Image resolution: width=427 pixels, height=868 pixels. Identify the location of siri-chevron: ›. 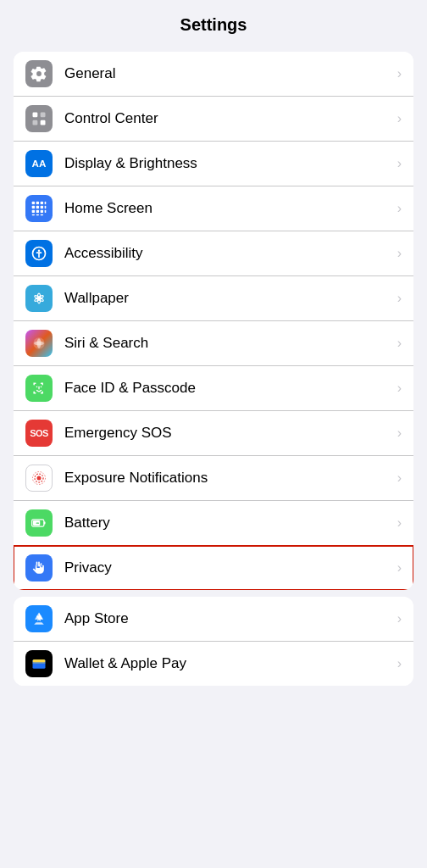
(400, 343).